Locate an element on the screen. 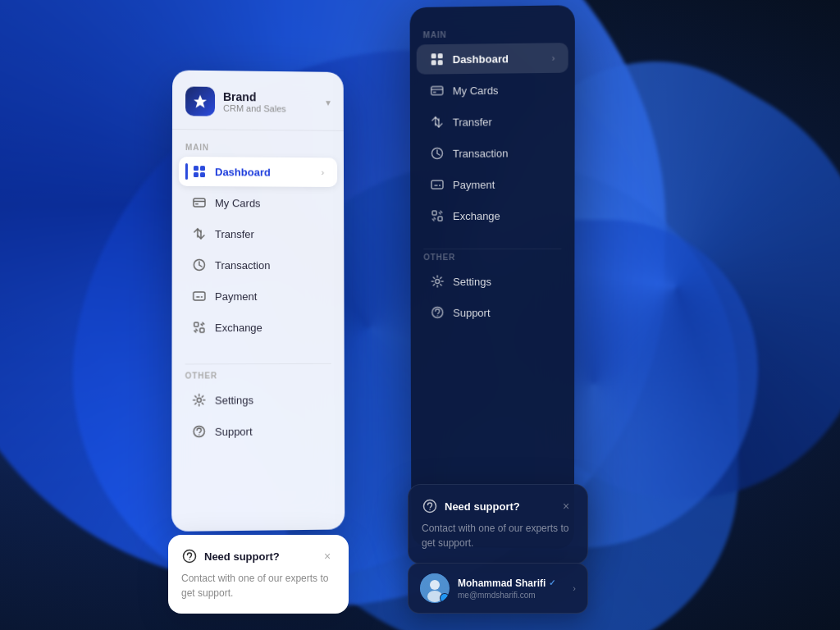 The width and height of the screenshot is (840, 630). transaction-label-dark: Transaction is located at coordinates (504, 153).